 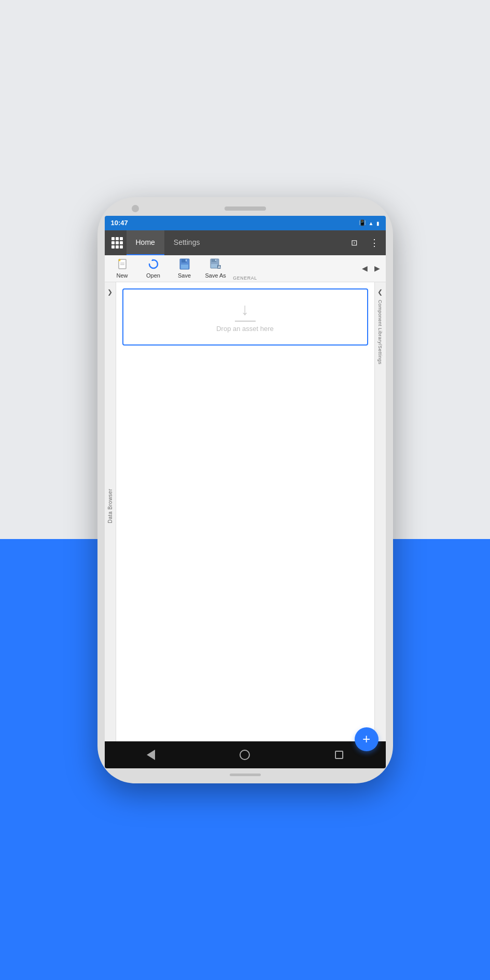 What do you see at coordinates (380, 292) in the screenshot?
I see `right-sidebar-arrow-icon: ❮` at bounding box center [380, 292].